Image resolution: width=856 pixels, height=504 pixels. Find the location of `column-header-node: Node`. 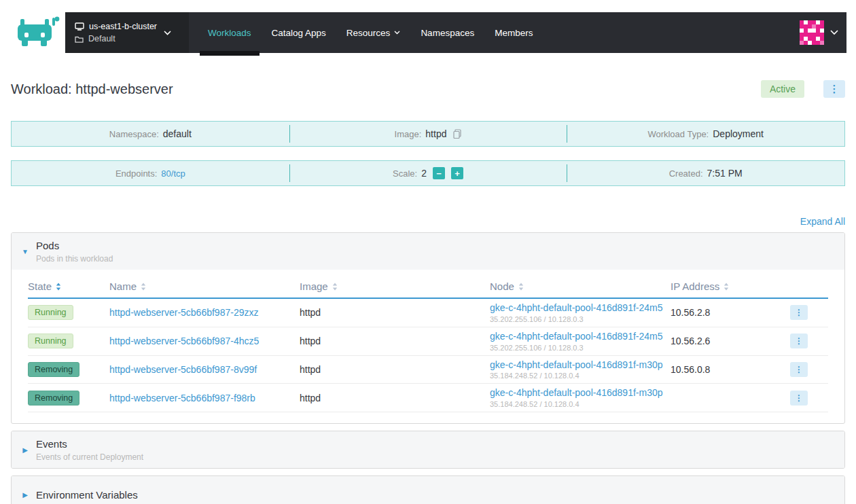

column-header-node: Node is located at coordinates (580, 284).